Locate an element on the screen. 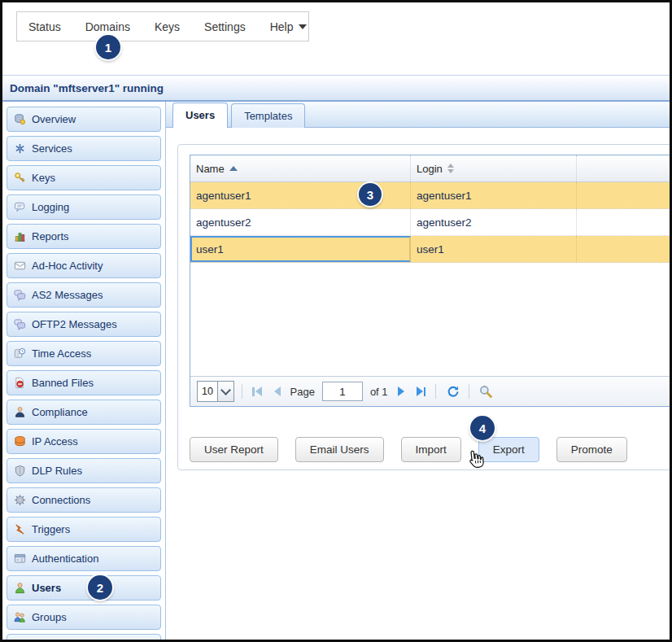 This screenshot has width=672, height=642. menu-item-label: Domains is located at coordinates (107, 27).